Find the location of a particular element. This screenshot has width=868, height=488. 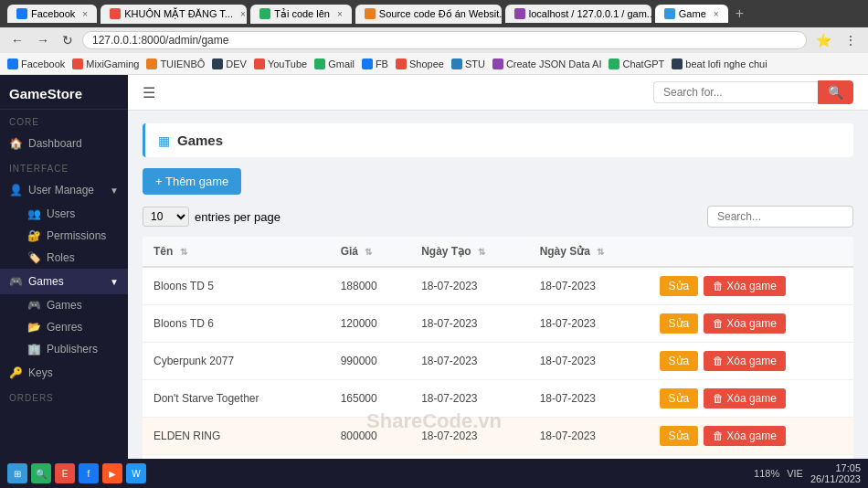

sidebar-section-orders: ORDERS is located at coordinates (64, 397).